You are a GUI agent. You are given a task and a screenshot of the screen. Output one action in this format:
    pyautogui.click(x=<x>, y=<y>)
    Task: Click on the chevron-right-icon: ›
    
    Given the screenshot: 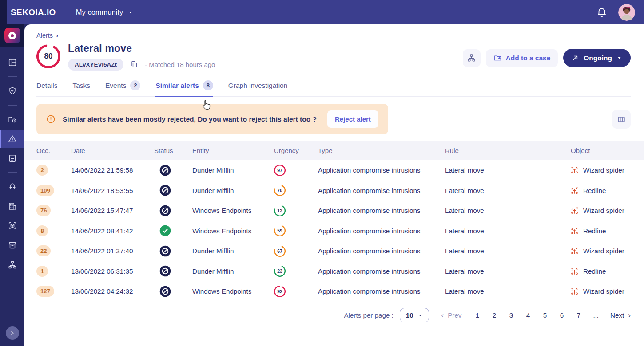 What is the action you would take?
    pyautogui.click(x=629, y=315)
    